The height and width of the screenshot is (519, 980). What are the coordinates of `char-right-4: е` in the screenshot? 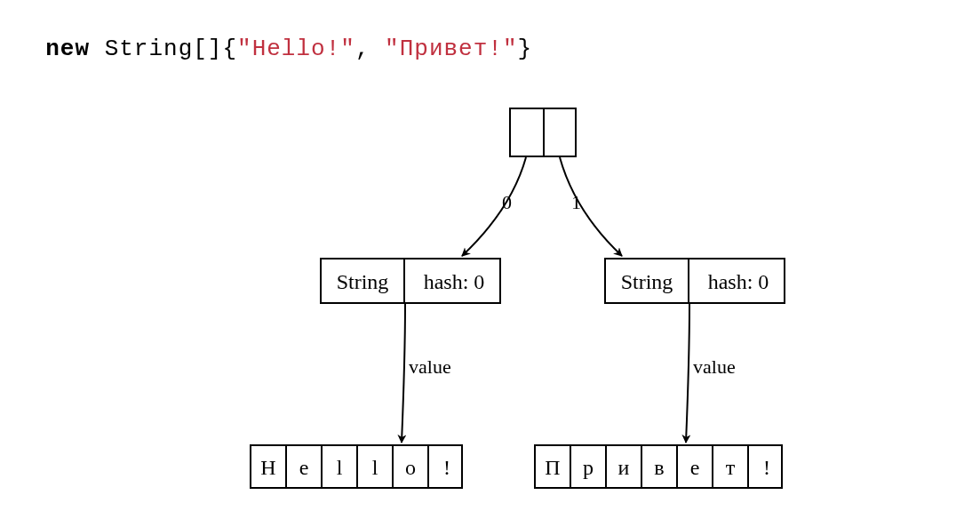 It's located at (696, 467).